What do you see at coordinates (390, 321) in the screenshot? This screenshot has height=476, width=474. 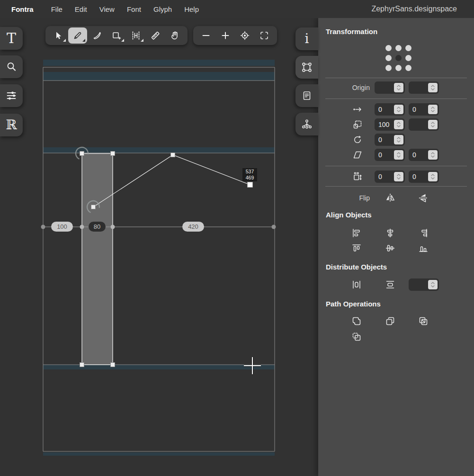 I see `subtract-button` at bounding box center [390, 321].